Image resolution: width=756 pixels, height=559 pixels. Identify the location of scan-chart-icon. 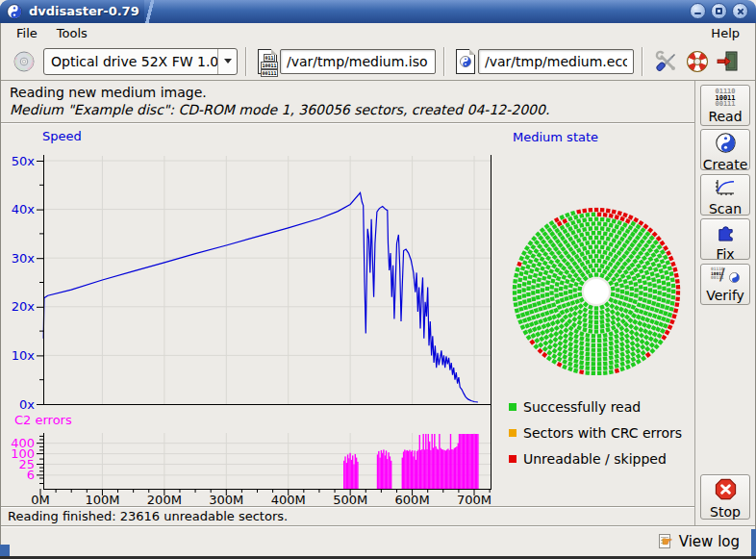
(725, 190).